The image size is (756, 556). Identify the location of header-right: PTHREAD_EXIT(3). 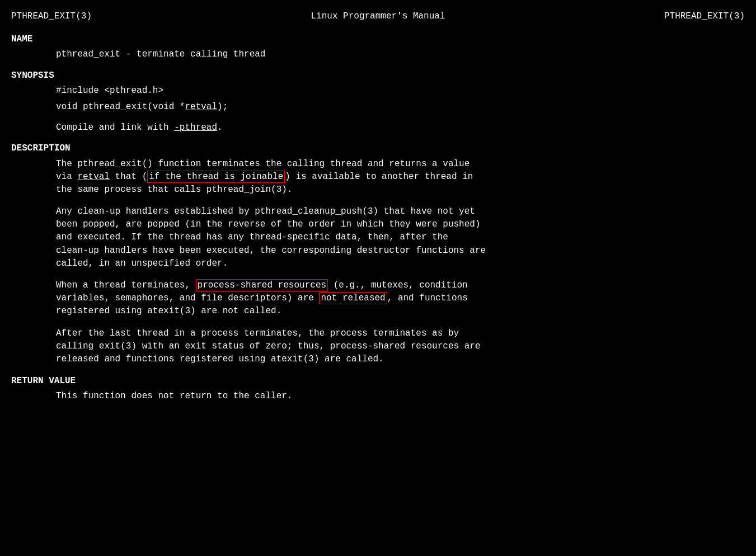
(705, 17).